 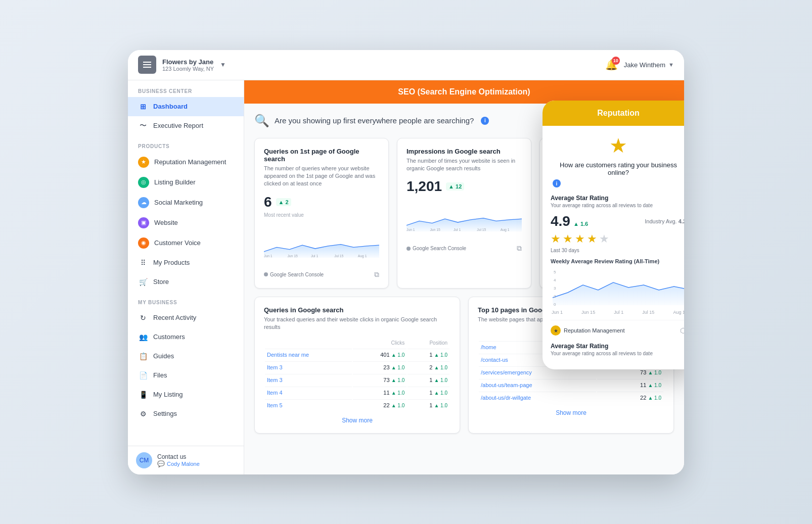 What do you see at coordinates (186, 356) in the screenshot?
I see `sidebar-item-guides: 📋 Guides` at bounding box center [186, 356].